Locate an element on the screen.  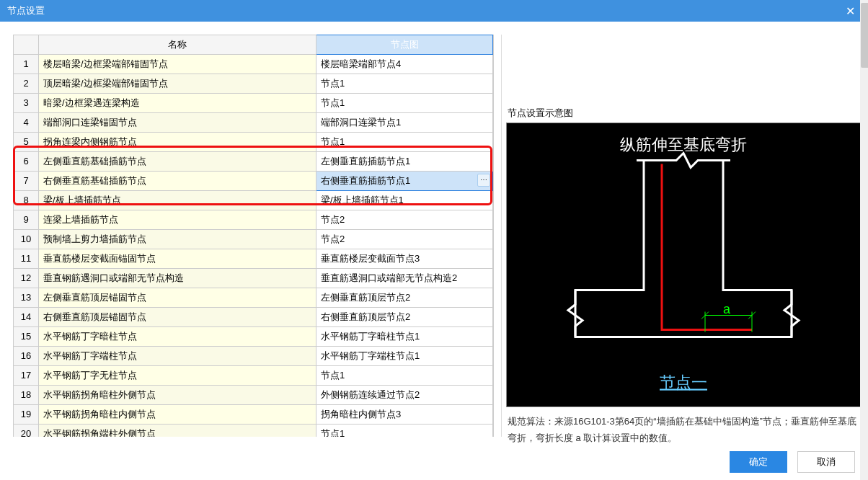
row-number: 3 is located at coordinates (26, 104).